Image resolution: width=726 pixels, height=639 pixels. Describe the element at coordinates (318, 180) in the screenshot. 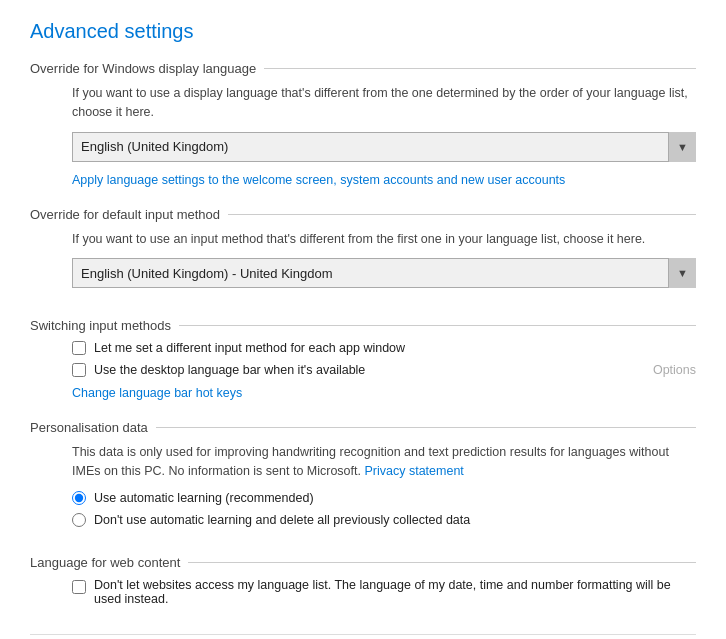

I see `apply-language-settings-link: Apply language settings to the welcome s…` at that location.